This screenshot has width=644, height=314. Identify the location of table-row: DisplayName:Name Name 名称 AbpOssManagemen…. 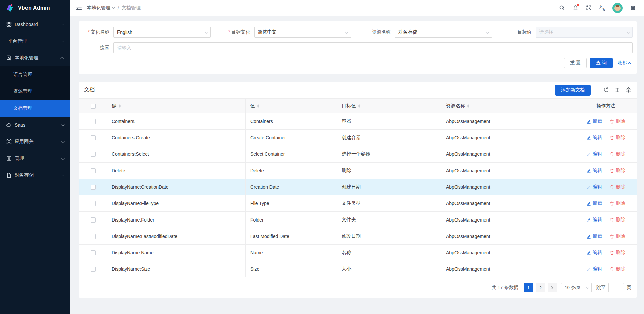
(358, 253).